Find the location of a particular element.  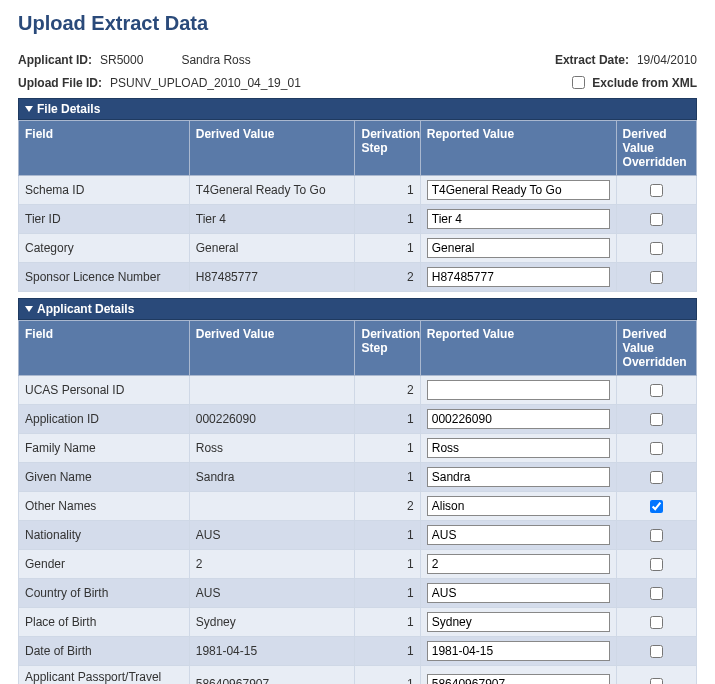

field-cell: Given Name is located at coordinates (104, 478).